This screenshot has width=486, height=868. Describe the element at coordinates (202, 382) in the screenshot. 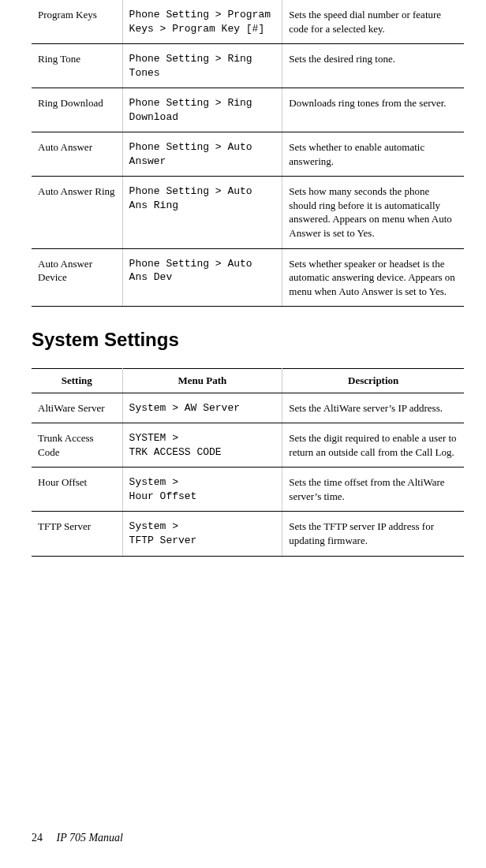

I see `header-menu-path: Menu Path` at that location.